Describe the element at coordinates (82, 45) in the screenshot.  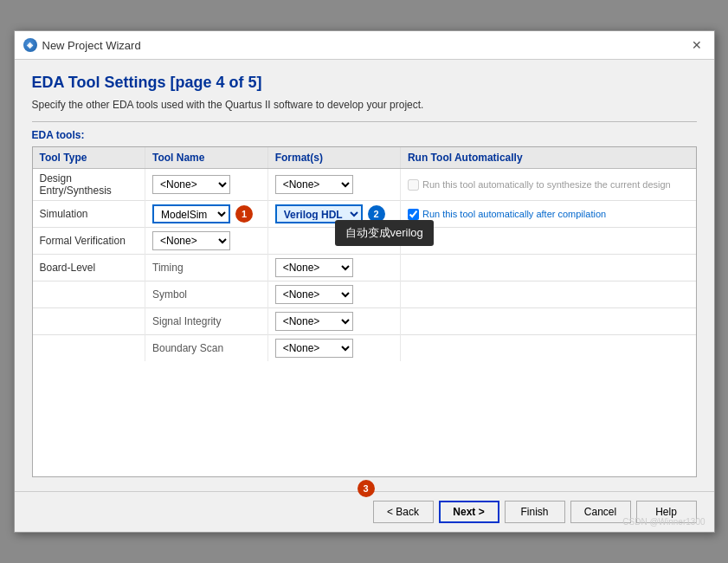
I see `title-bar-left: ◈ New Project Wizard` at that location.